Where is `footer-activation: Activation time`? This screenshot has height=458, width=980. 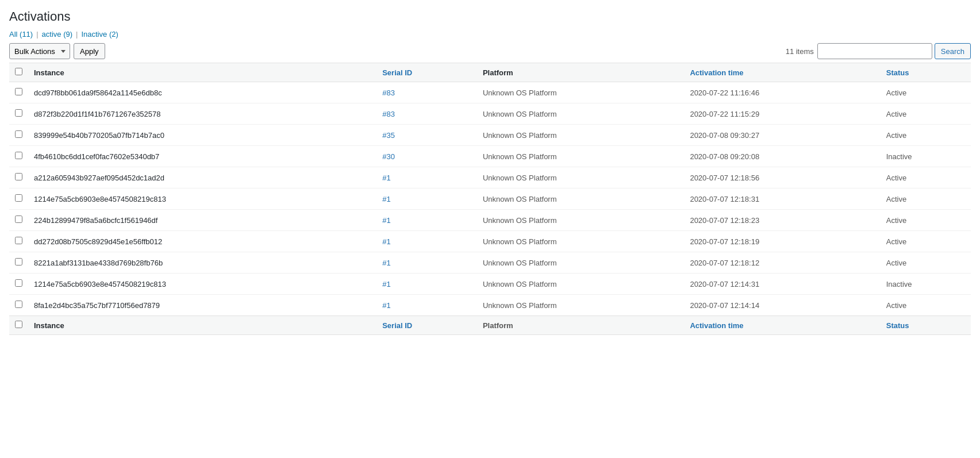 footer-activation: Activation time is located at coordinates (782, 325).